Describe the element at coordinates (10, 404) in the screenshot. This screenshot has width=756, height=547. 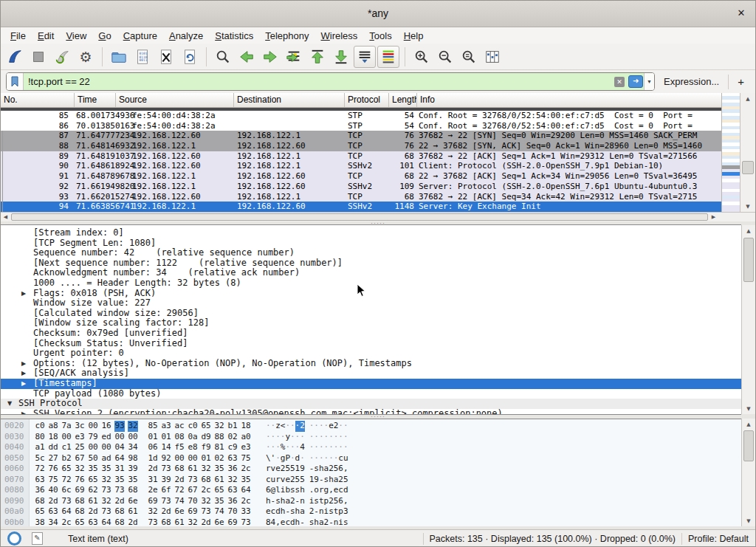
I see `expander-open-icon: ▼` at that location.